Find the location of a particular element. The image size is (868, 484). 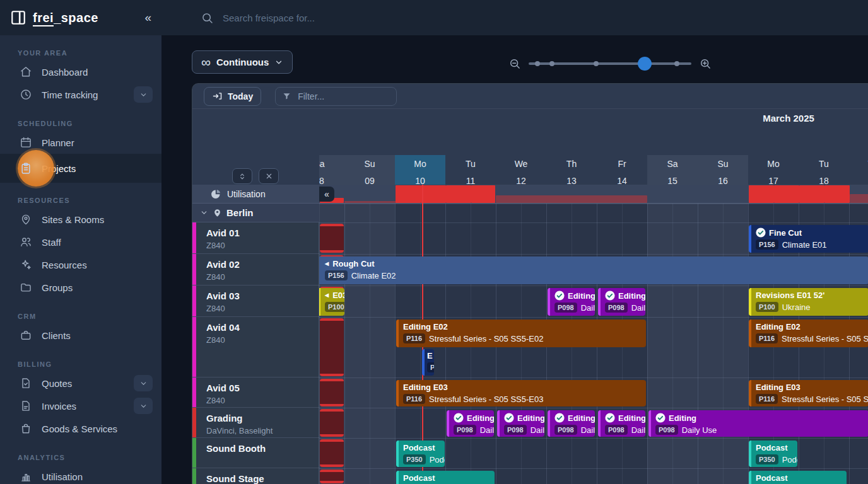

zoom-slider-thumb is located at coordinates (645, 64).